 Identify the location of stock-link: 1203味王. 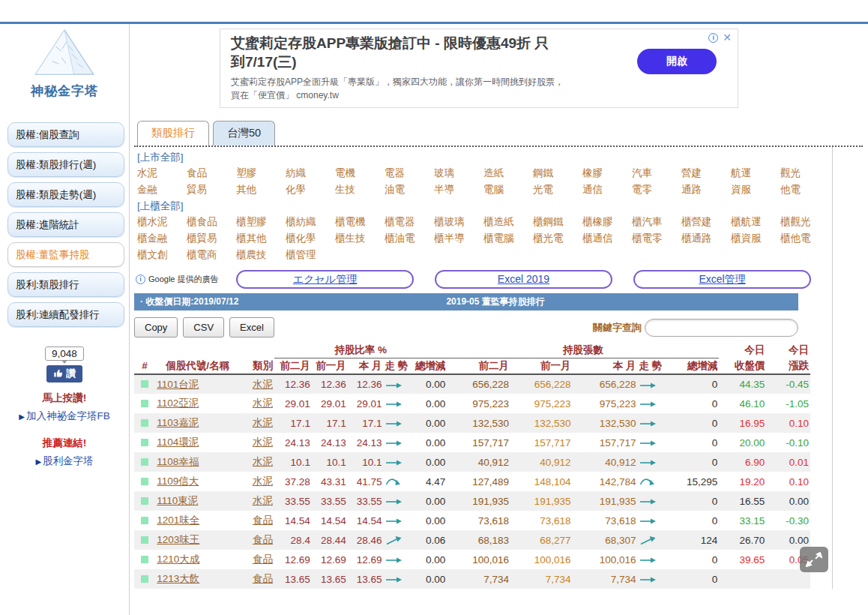
(178, 540).